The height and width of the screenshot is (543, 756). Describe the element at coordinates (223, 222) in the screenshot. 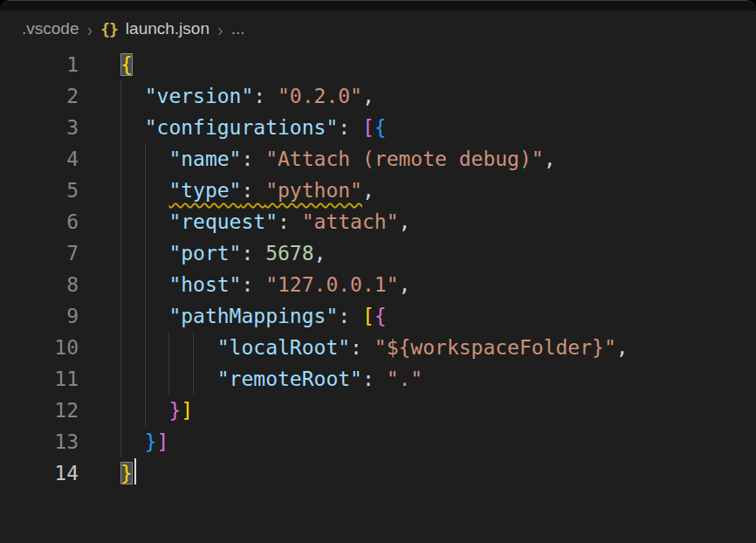

I see `code-token: "request"` at that location.